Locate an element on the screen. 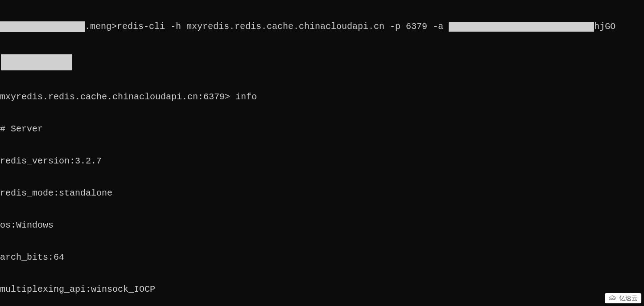 The image size is (644, 306). terminal-line: redis_version:3.2.7 is located at coordinates (322, 161).